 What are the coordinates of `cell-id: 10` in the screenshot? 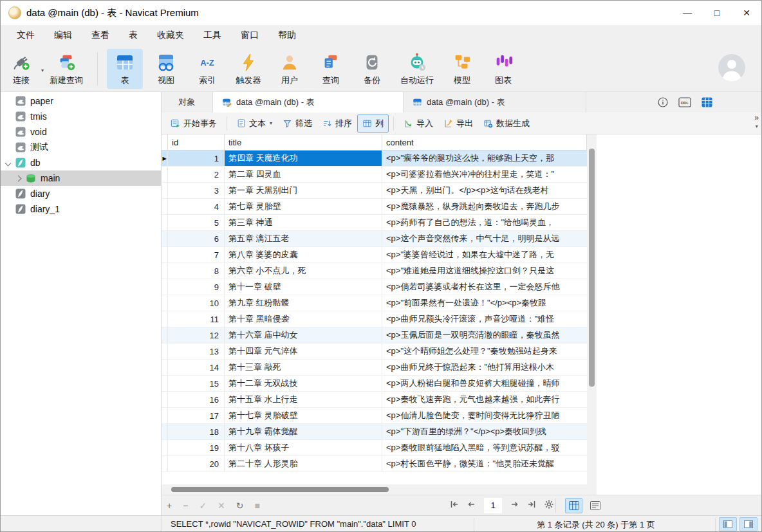 It's located at (196, 303).